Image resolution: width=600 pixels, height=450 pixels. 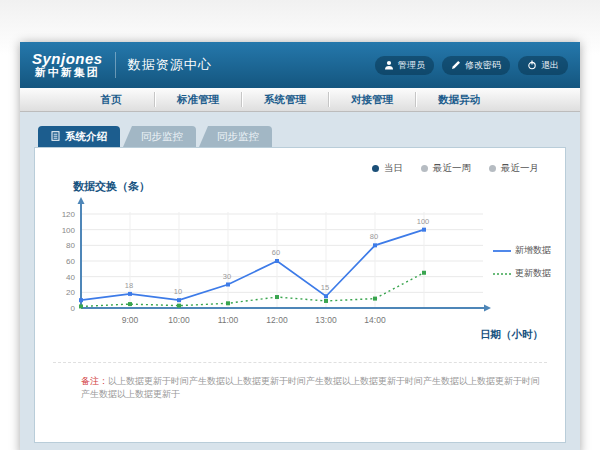 What do you see at coordinates (543, 66) in the screenshot?
I see `logout-button: 退出` at bounding box center [543, 66].